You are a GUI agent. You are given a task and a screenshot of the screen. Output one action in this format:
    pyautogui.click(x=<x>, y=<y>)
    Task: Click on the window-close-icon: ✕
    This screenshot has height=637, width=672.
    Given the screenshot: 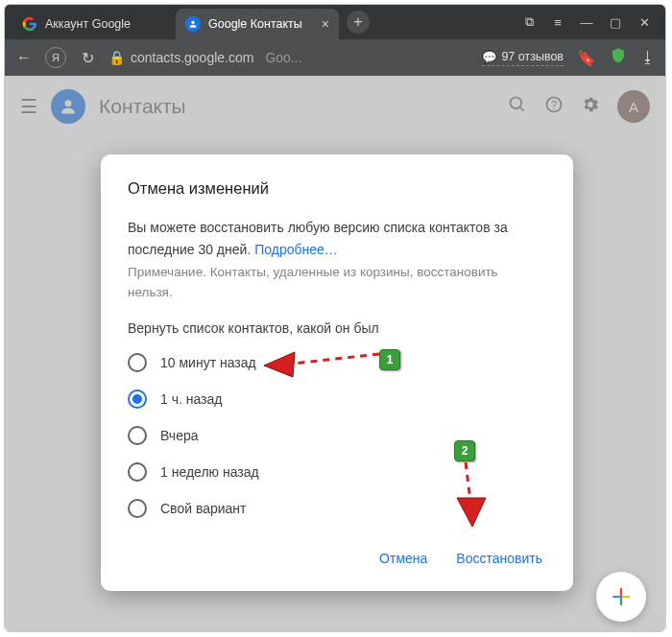 What is the action you would take?
    pyautogui.click(x=644, y=23)
    